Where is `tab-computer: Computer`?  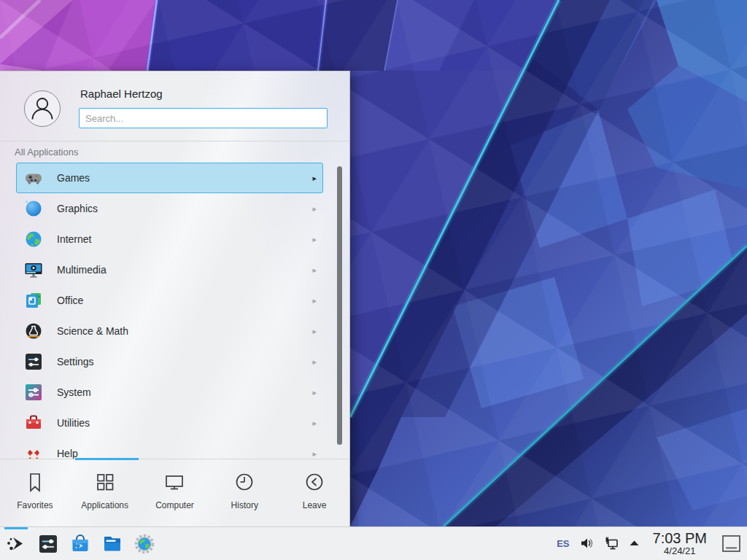
tab-computer: Computer is located at coordinates (175, 493).